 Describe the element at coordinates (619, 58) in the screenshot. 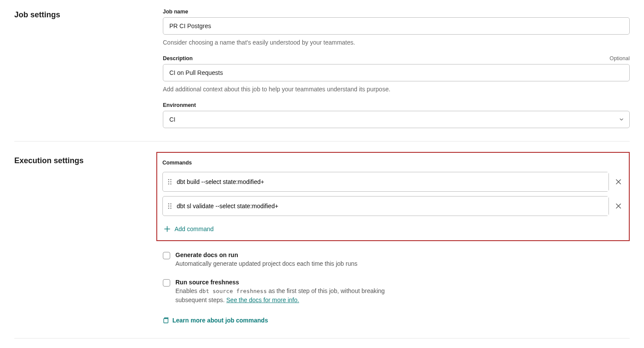

I see `optional-badge: Optional` at that location.